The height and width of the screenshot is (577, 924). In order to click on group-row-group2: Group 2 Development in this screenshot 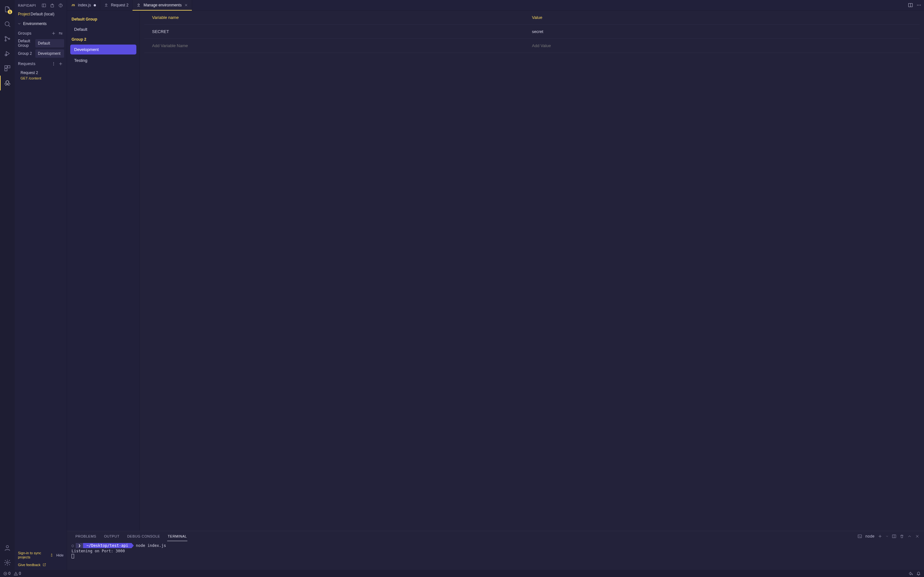, I will do `click(41, 53)`.